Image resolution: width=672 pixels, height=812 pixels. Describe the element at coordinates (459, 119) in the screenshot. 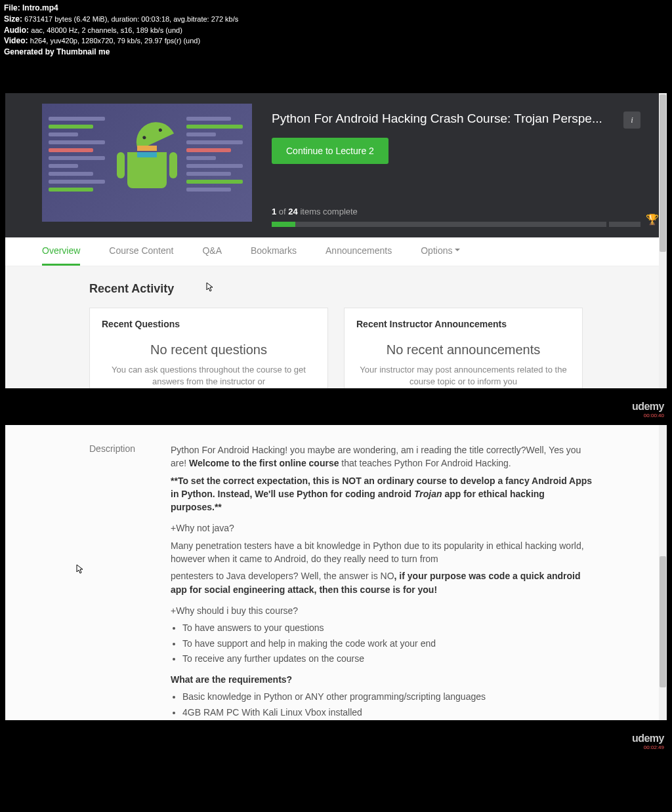

I see `course-title: Python For Android Hacking Crash Course:…` at that location.